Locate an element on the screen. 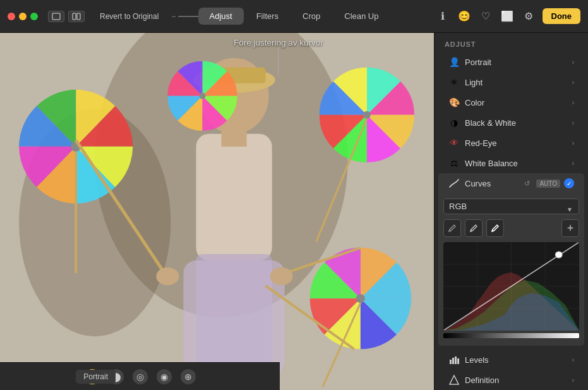 Image resolution: width=588 pixels, height=390 pixels. add-point-button: + is located at coordinates (570, 228).